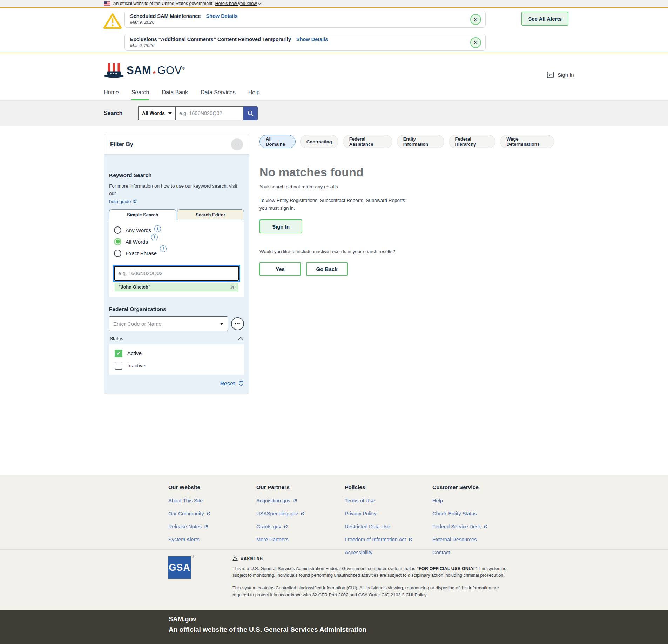  What do you see at coordinates (177, 242) in the screenshot?
I see `radio-row-all-words: All Words i` at bounding box center [177, 242].